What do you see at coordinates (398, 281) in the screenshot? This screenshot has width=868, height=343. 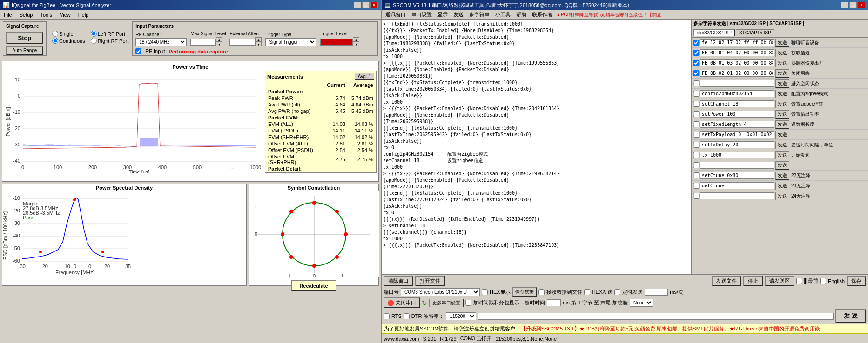 I see `clear-window-button: 清除窗口` at bounding box center [398, 281].